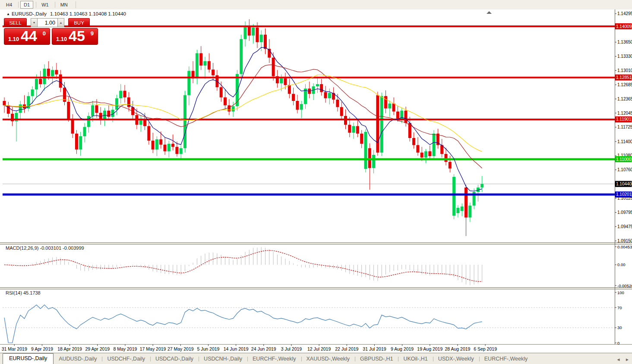  Describe the element at coordinates (45, 5) in the screenshot. I see `timeframe-button-w1: W1` at that location.